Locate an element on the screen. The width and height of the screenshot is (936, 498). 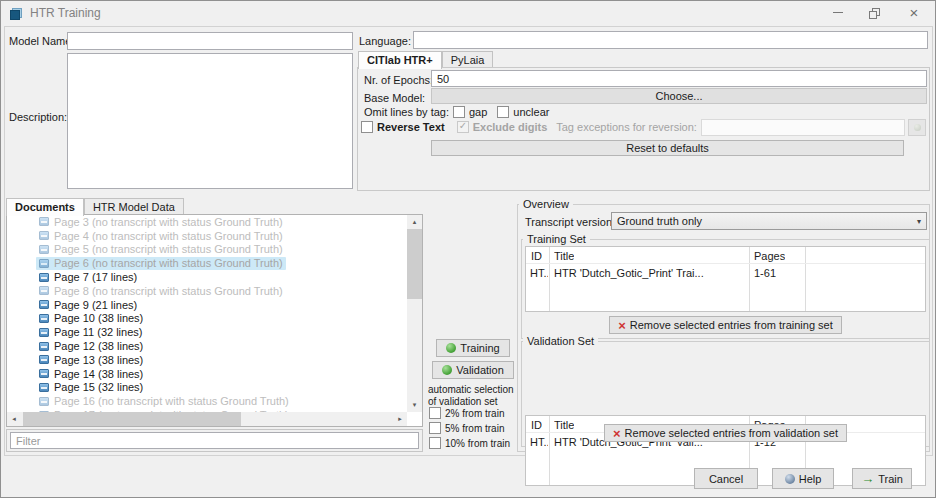
transcript-version-dropdown: Ground truth only ▾ is located at coordinates (769, 221).